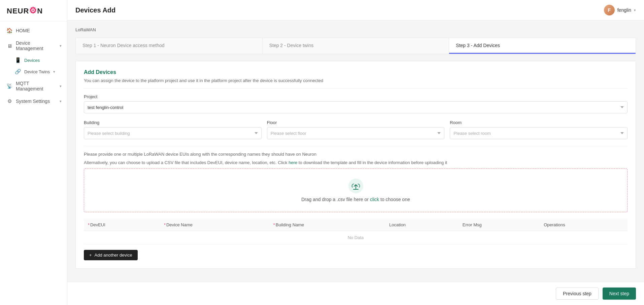 The height and width of the screenshot is (305, 644). Describe the element at coordinates (355, 104) in the screenshot. I see `project-field-group: Project test fenglin-control` at that location.